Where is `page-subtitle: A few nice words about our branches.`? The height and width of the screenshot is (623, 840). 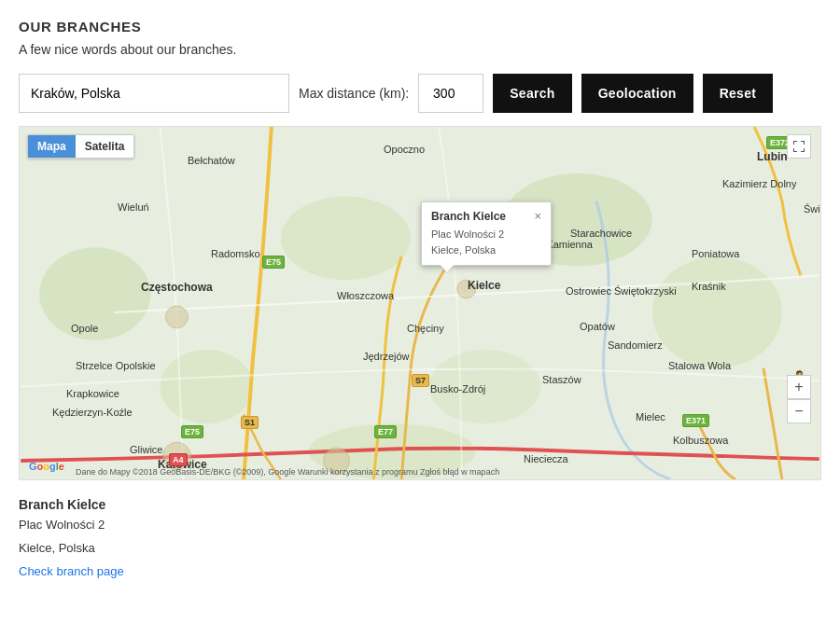
page-subtitle: A few nice words about our branches. is located at coordinates (420, 49).